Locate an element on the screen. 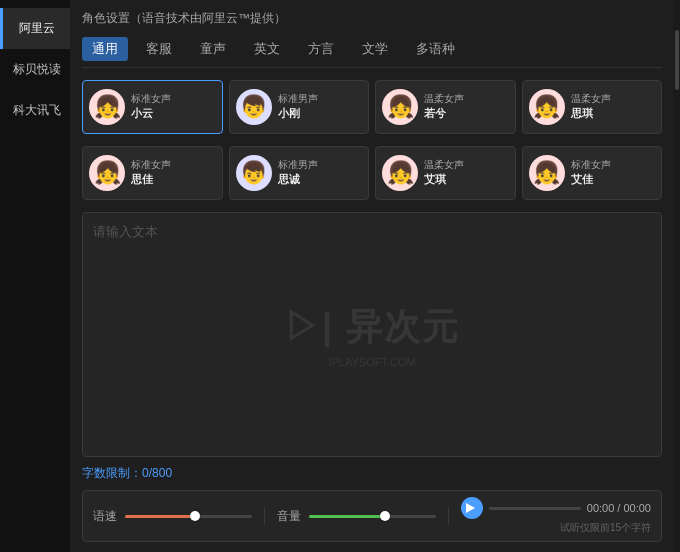  sidebar: 阿里云 标贝悦读 科大讯飞 is located at coordinates (35, 276).